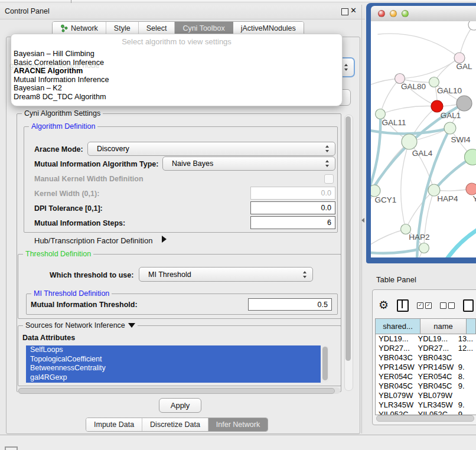 The height and width of the screenshot is (450, 476). I want to click on manual-kernel-checkbox, so click(329, 179).